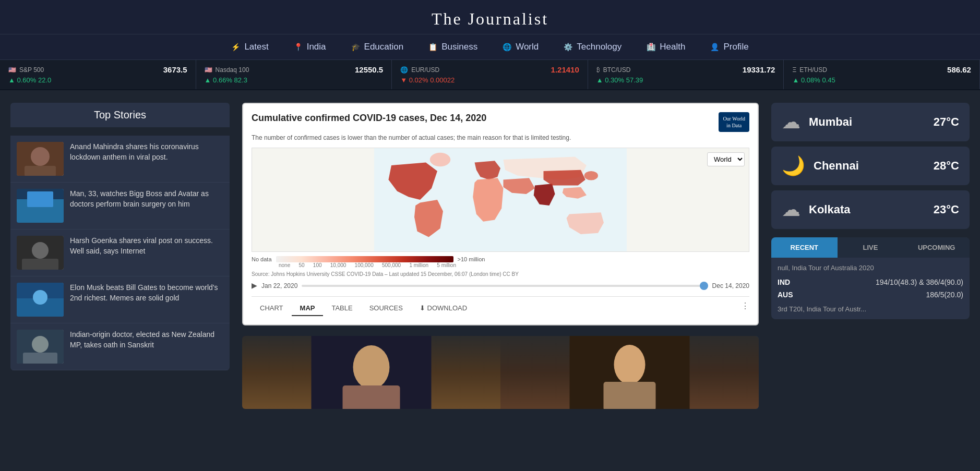 The image size is (980, 471). What do you see at coordinates (120, 206) in the screenshot?
I see `story-item-2: Man, 33, watches Bigg Boss and Avatar as…` at bounding box center [120, 206].